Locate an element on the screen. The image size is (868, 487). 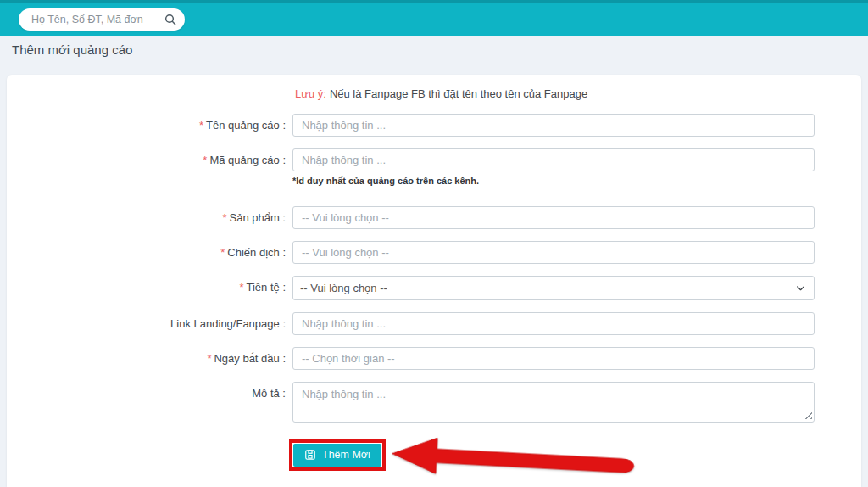
landing-link-input is located at coordinates (554, 324).